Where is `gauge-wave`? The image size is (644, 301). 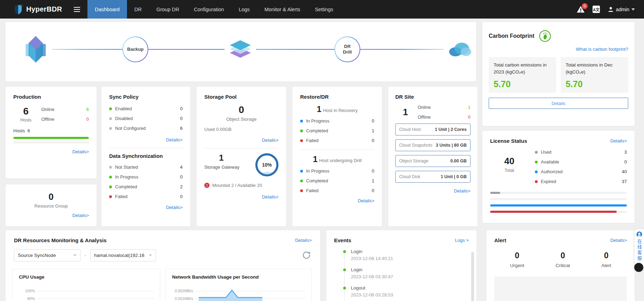 gauge-wave is located at coordinates (267, 174).